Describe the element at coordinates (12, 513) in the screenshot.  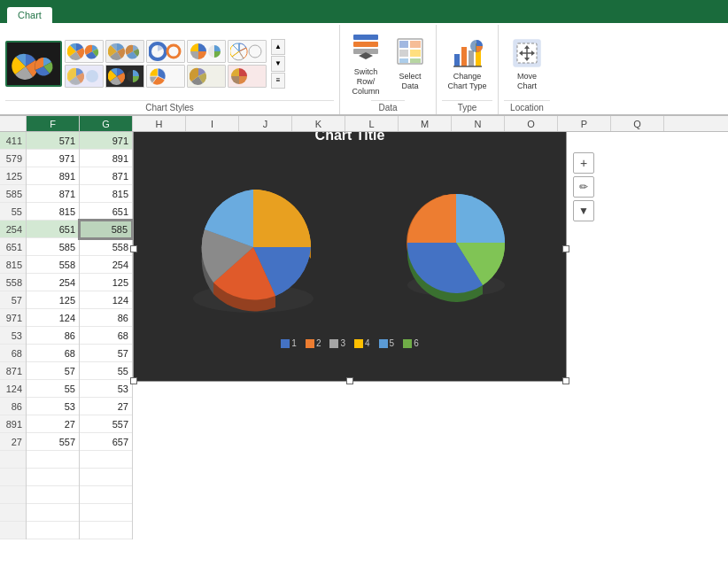
I see `row-num` at that location.